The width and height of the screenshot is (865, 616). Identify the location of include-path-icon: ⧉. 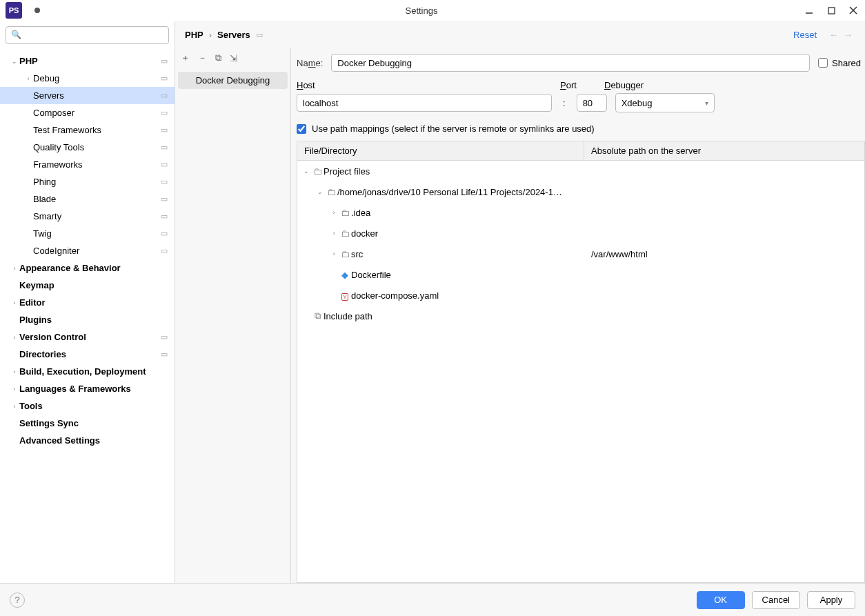
(317, 316).